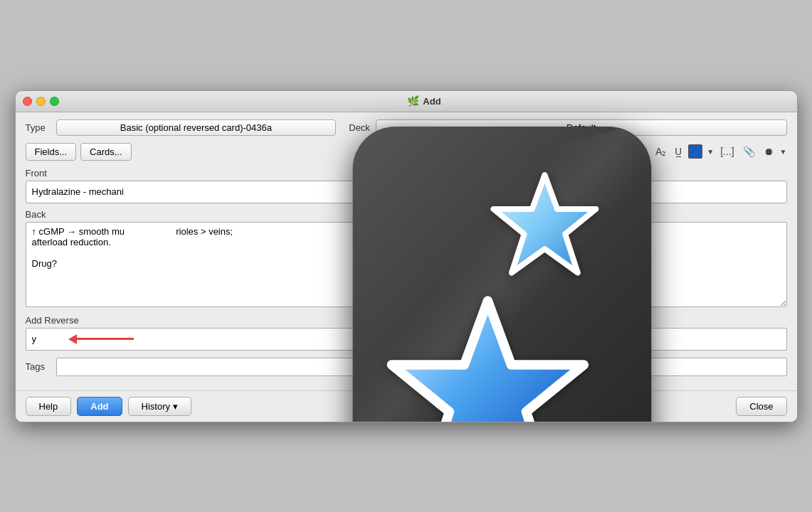 The width and height of the screenshot is (812, 512). Describe the element at coordinates (761, 407) in the screenshot. I see `close-button: Close` at that location.